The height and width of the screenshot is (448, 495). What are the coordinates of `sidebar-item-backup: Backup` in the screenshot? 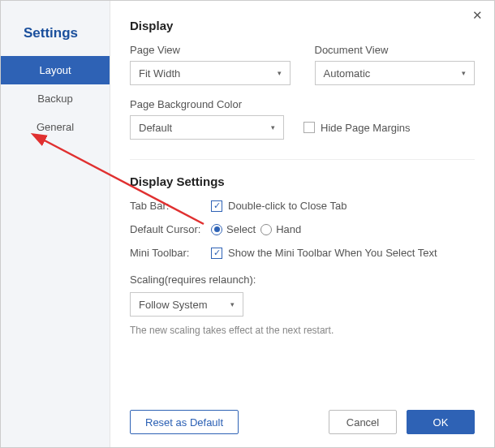 It's located at (55, 99).